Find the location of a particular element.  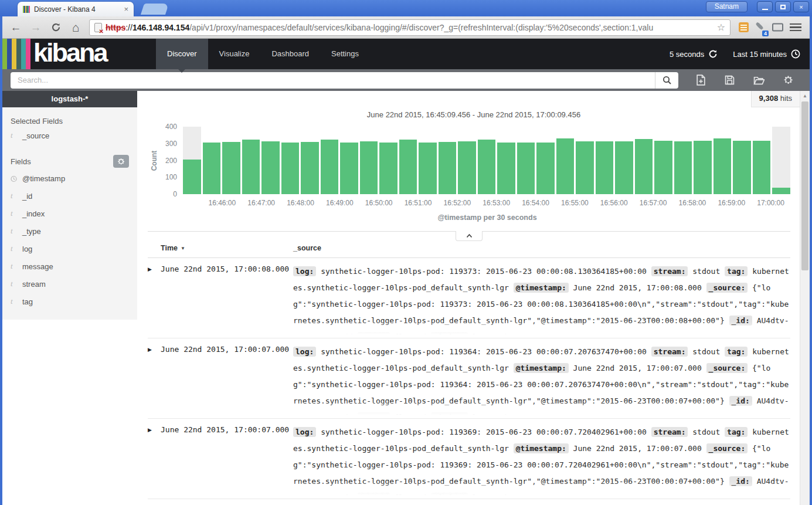

menu-icon is located at coordinates (796, 28).